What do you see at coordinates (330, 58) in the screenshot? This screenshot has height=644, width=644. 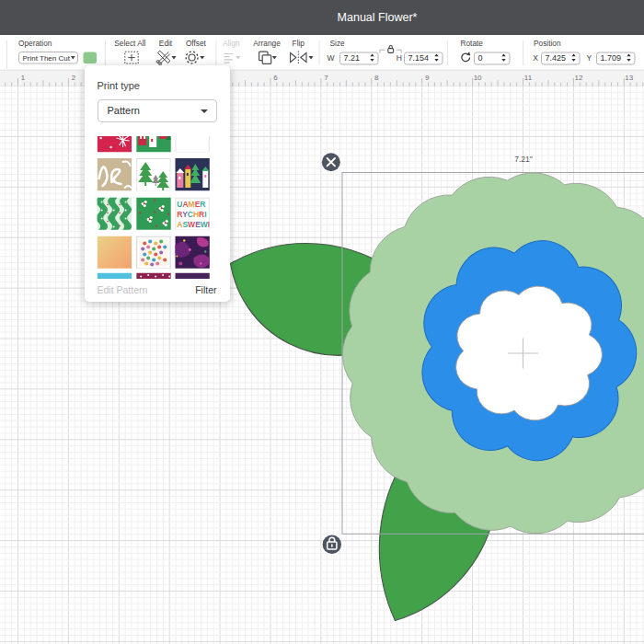 I see `svg-text: W` at bounding box center [330, 58].